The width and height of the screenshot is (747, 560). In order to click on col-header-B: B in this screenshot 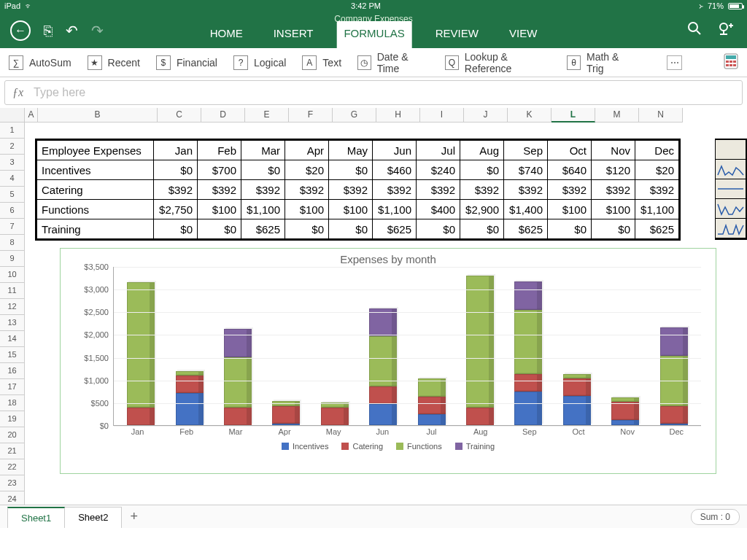, I will do `click(98, 115)`.